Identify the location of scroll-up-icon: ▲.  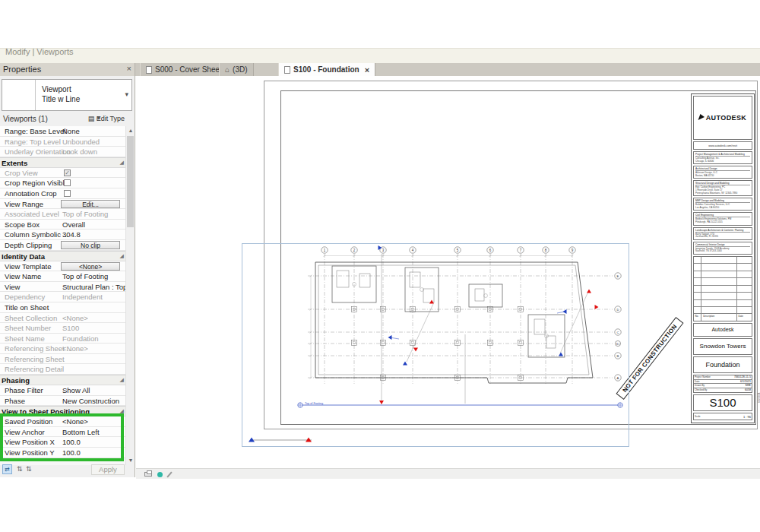
(131, 131).